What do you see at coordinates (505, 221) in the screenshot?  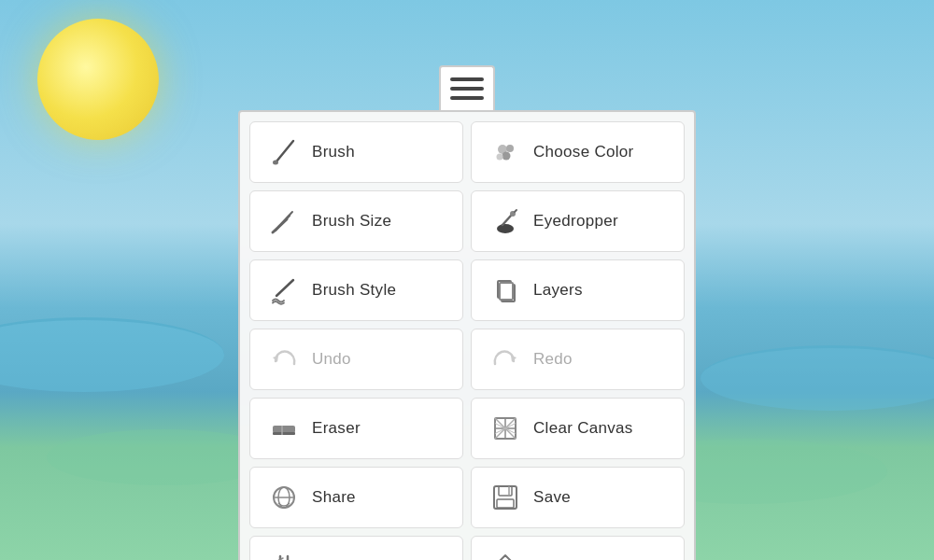 I see `eyedropper-icon` at bounding box center [505, 221].